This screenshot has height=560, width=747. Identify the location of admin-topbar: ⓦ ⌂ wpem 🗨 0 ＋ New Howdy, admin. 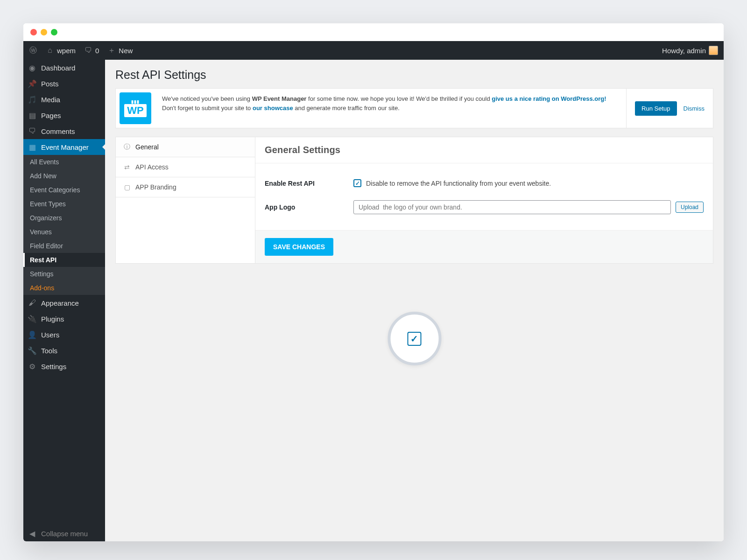
(374, 50).